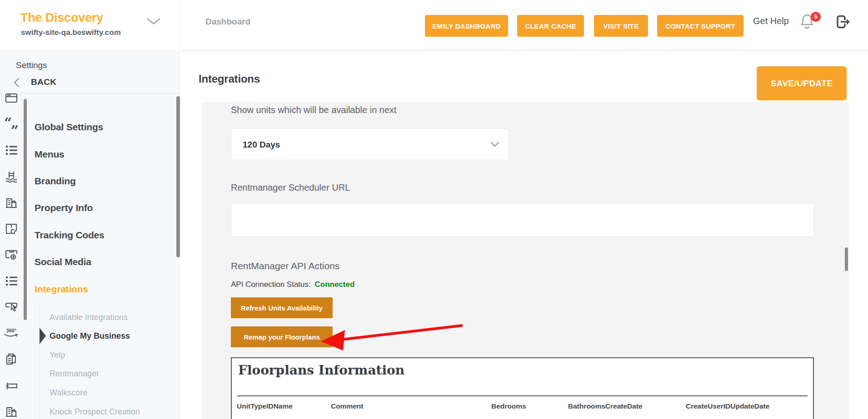  What do you see at coordinates (11, 177) in the screenshot?
I see `pool-icon` at bounding box center [11, 177].